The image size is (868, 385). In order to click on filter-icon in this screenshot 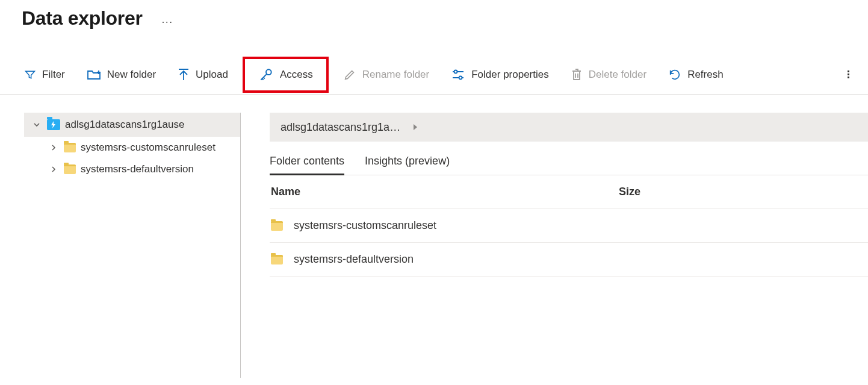, I will do `click(30, 75)`.